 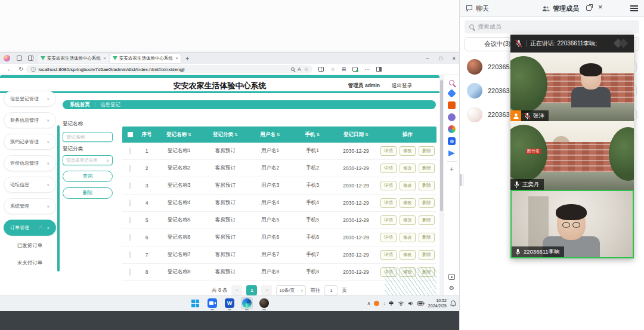 I want to click on sidebar-item: 系统管理 ∨, so click(x=30, y=206).